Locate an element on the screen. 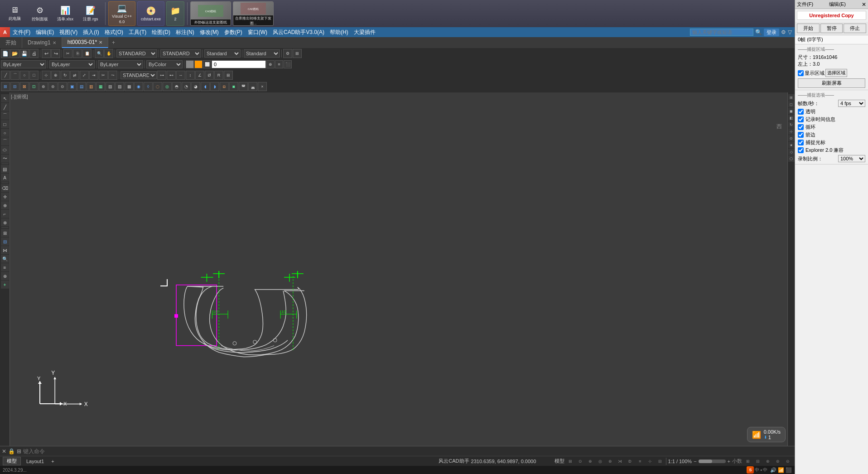 This screenshot has height=474, width=868. lt-poly: ⌒ is located at coordinates (5, 116).